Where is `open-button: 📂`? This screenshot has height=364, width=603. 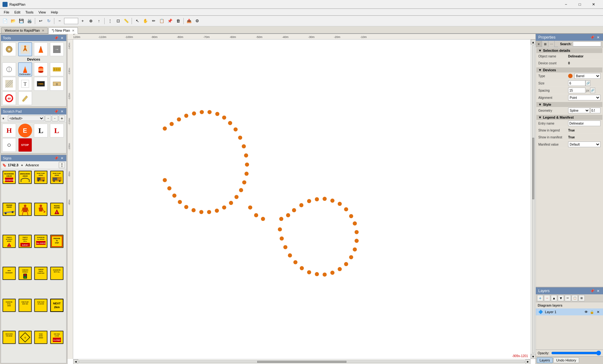
open-button: 📂 is located at coordinates (13, 21).